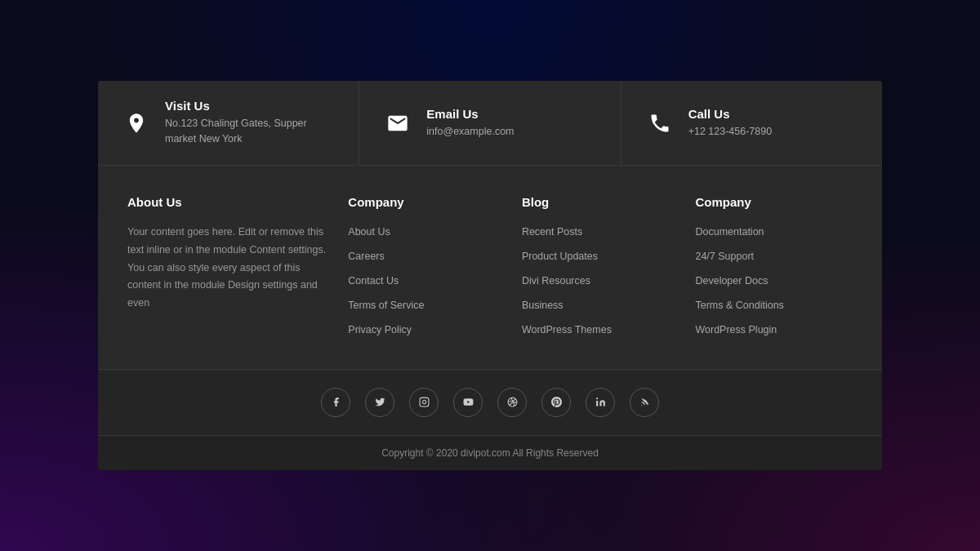 The width and height of the screenshot is (980, 551). What do you see at coordinates (468, 402) in the screenshot?
I see `youtube-icon` at bounding box center [468, 402].